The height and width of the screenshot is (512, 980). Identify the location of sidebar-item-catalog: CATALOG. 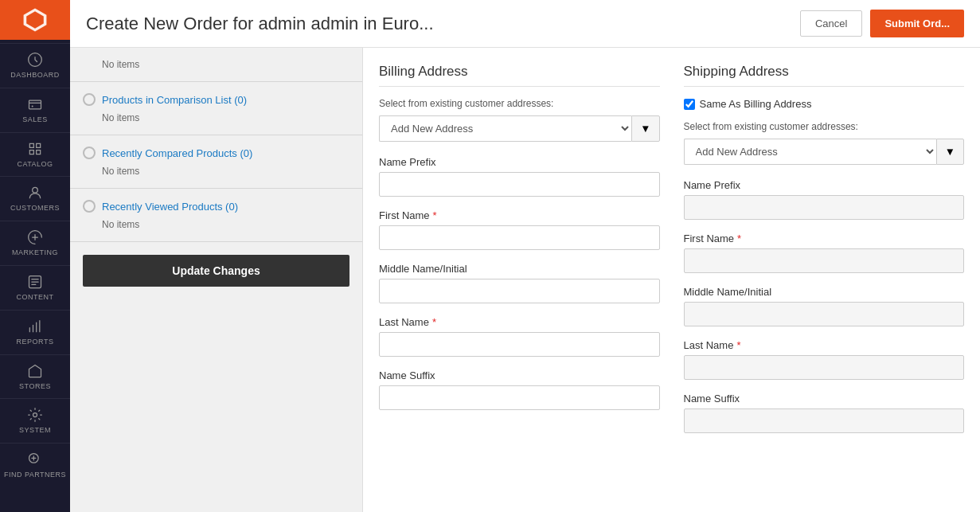
(35, 154).